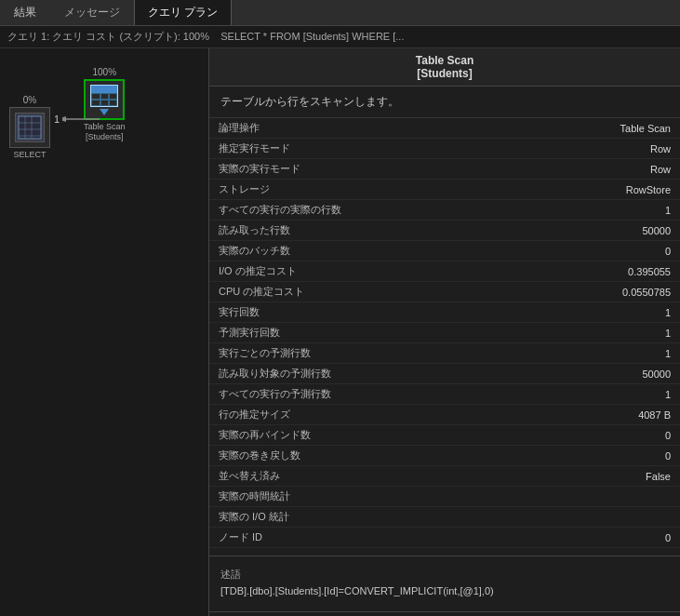 This screenshot has height=616, width=680. I want to click on table-row: I/O の推定コスト0.395055, so click(445, 272).